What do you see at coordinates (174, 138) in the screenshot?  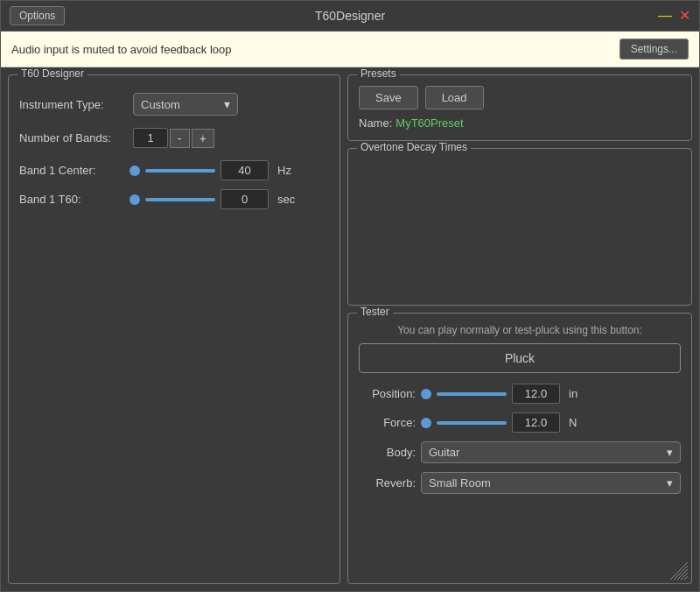 I see `bands-row: Number of Bands: - +` at bounding box center [174, 138].